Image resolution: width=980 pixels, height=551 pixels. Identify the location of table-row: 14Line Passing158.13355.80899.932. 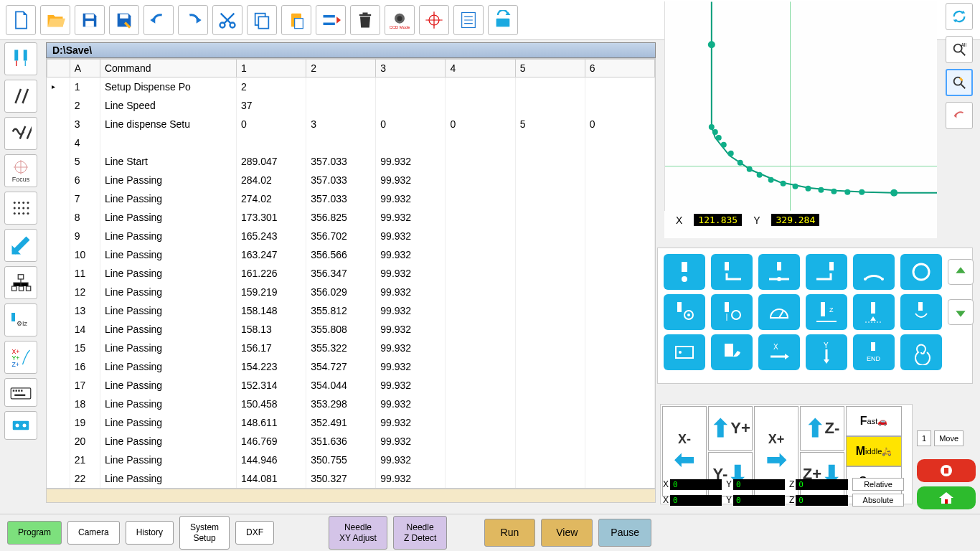
(352, 329).